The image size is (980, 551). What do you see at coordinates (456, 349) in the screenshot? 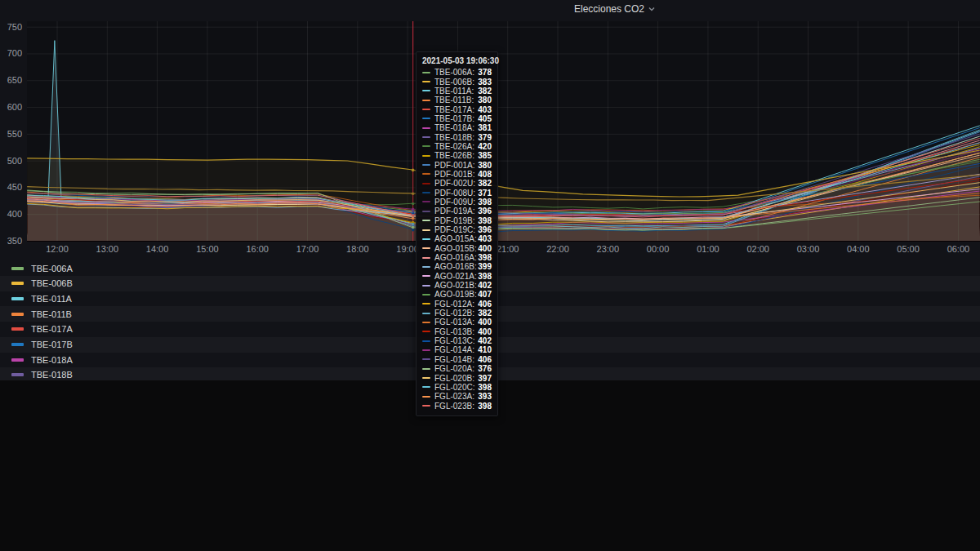
I see `tooltip-series-name: FGL-014A:` at bounding box center [456, 349].